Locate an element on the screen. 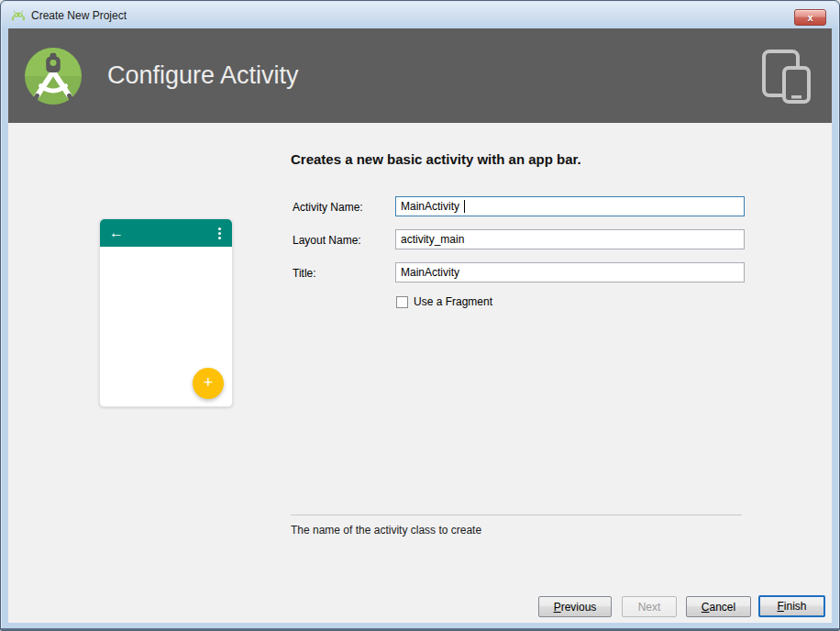 The image size is (840, 631). overflow-menu-icon is located at coordinates (220, 233).